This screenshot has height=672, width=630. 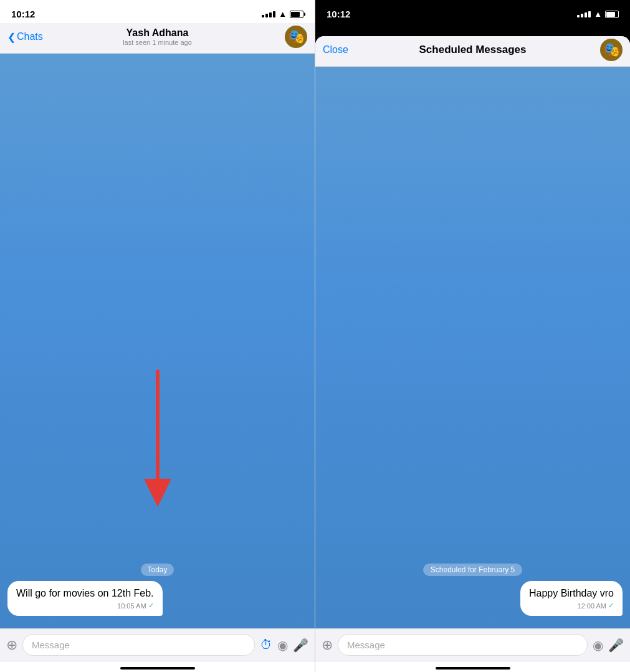 I want to click on home-indicator-left, so click(x=157, y=667).